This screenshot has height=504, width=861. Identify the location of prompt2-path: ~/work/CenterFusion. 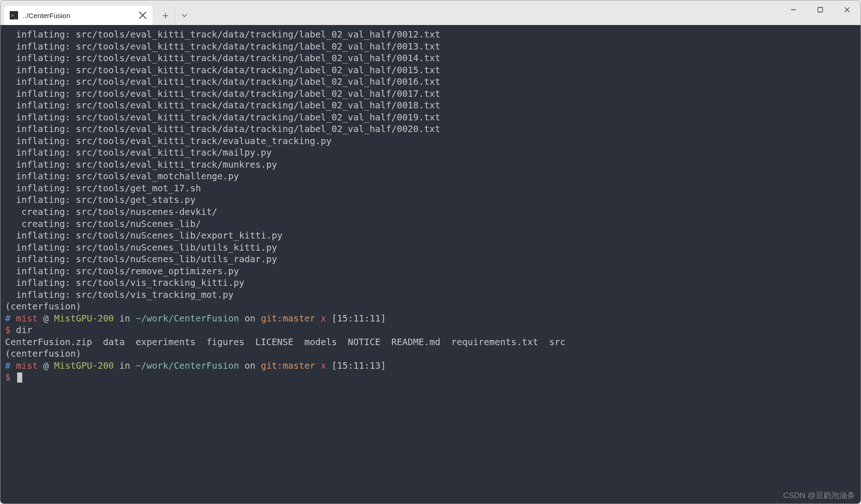
(187, 366).